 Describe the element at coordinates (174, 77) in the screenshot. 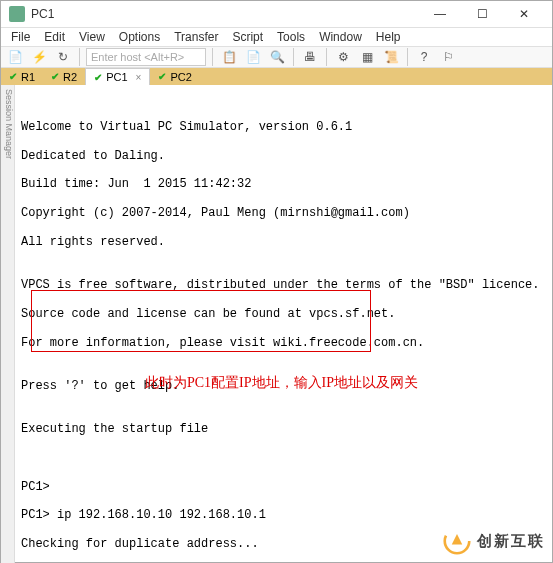

I see `tab-pc2: ✔PC2` at that location.